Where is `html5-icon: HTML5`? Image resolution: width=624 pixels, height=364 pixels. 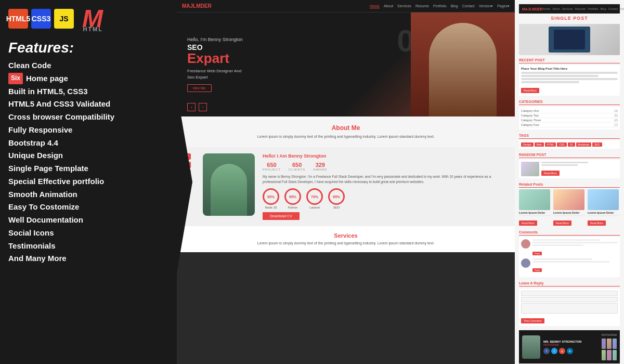
html5-icon: HTML5 is located at coordinates (18, 19).